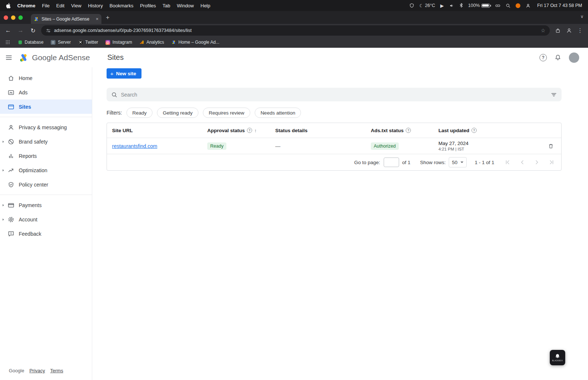 The width and height of the screenshot is (588, 380). I want to click on sidebar-item-brand-safety: Brand safety, so click(46, 142).